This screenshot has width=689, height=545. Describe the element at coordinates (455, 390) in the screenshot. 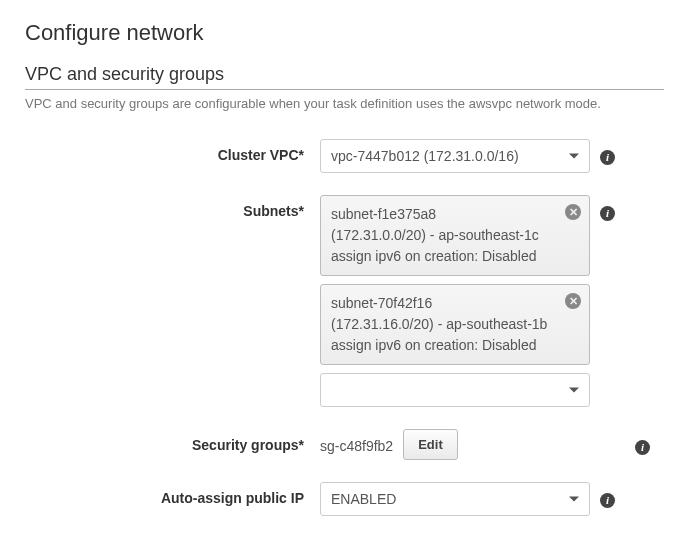

I see `select-add-subnet` at that location.